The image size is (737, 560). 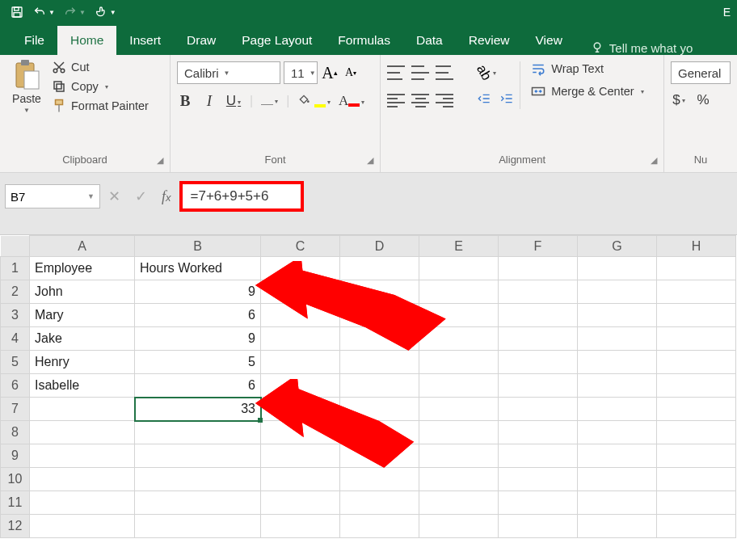 What do you see at coordinates (198, 293) in the screenshot?
I see `cell: 9` at bounding box center [198, 293].